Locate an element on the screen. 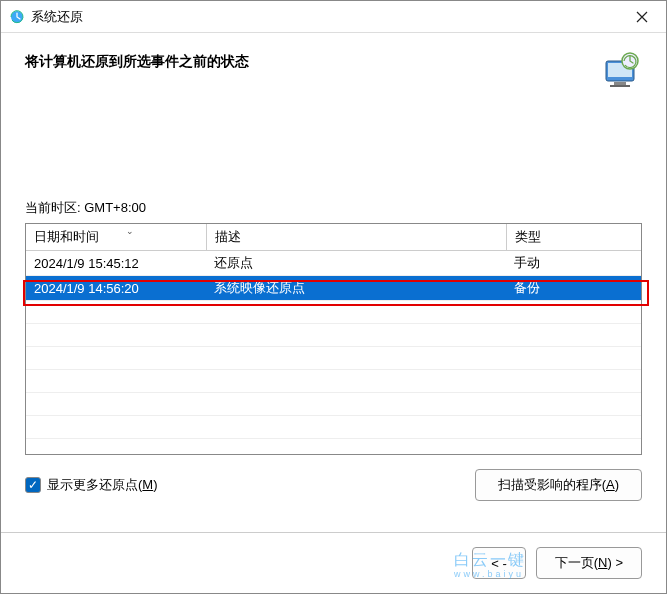 The height and width of the screenshot is (594, 667). next-button: 下一页(N) > is located at coordinates (589, 563).